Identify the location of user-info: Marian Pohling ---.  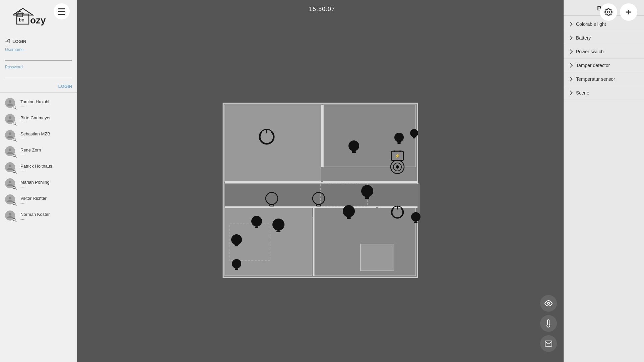
(35, 184).